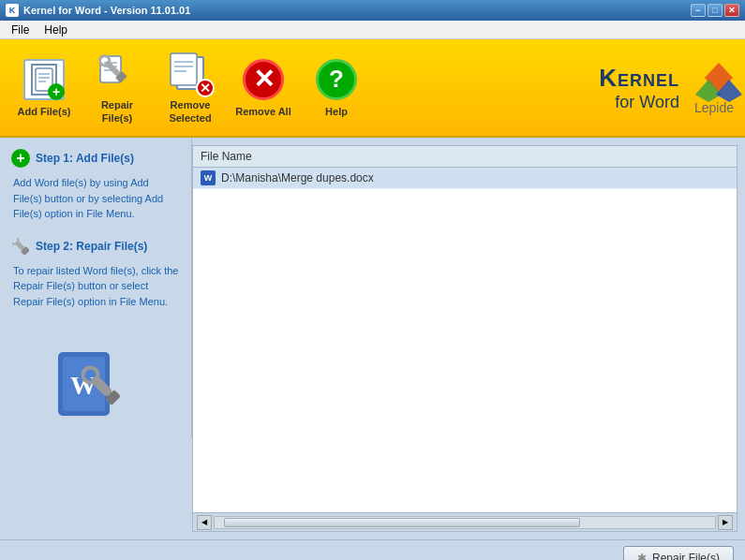 The height and width of the screenshot is (560, 745). Describe the element at coordinates (92, 246) in the screenshot. I see `step2-title: Step 2: Repair File(s)` at that location.